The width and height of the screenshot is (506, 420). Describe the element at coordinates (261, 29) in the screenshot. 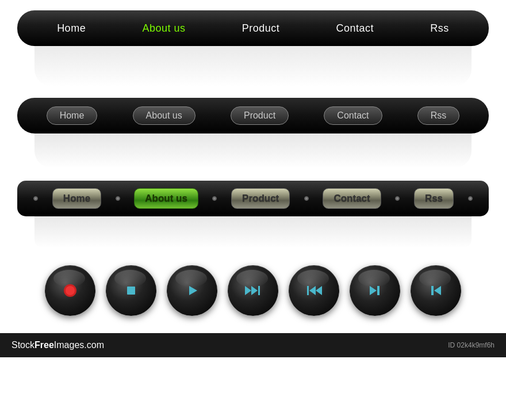

I see `nav1-product: Product` at that location.